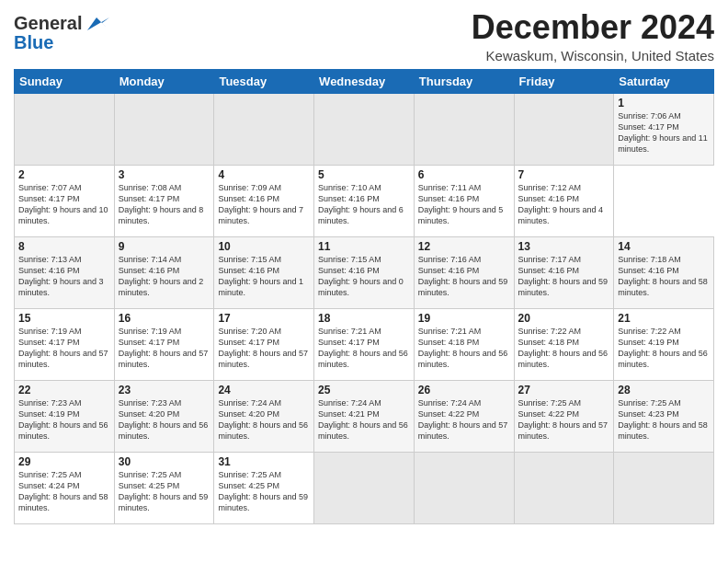 The width and height of the screenshot is (728, 563). I want to click on weekday-header-tuesday: Tuesday, so click(265, 81).